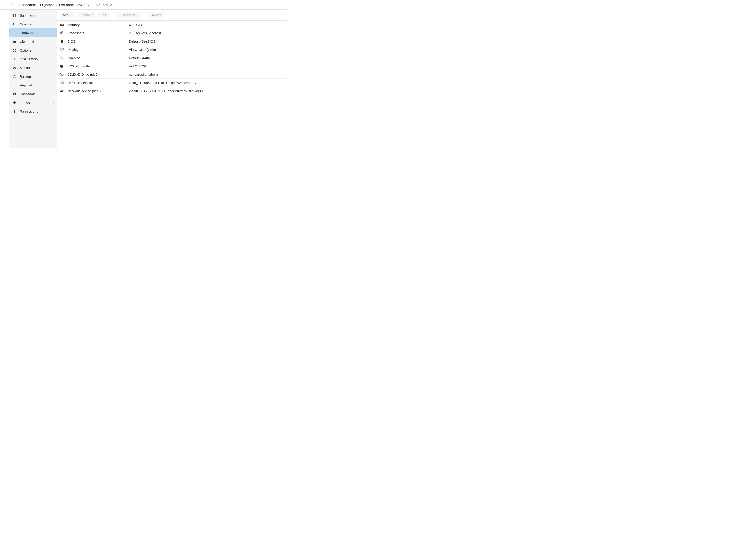 Image resolution: width=747 pixels, height=560 pixels. Describe the element at coordinates (97, 41) in the screenshot. I see `hardware-label: BIOS` at that location.